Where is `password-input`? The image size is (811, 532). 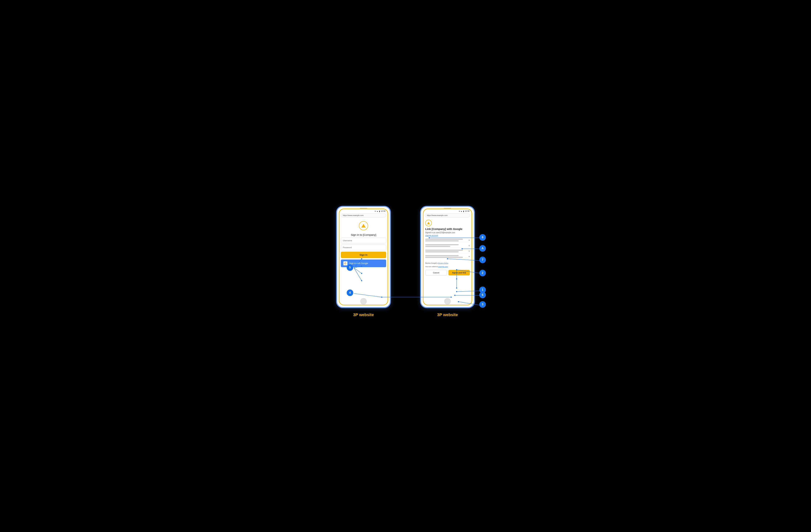 password-input is located at coordinates (363, 247).